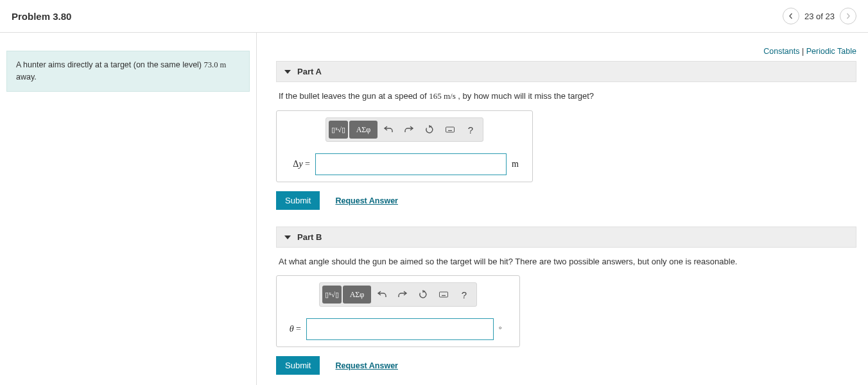  I want to click on top-links: Constants | Periodic Table, so click(566, 51).